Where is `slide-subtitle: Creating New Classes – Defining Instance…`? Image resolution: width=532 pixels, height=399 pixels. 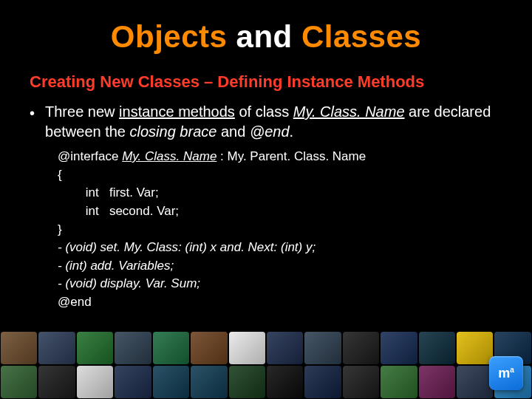 slide-subtitle: Creating New Classes – Defining Instance… is located at coordinates (281, 82).